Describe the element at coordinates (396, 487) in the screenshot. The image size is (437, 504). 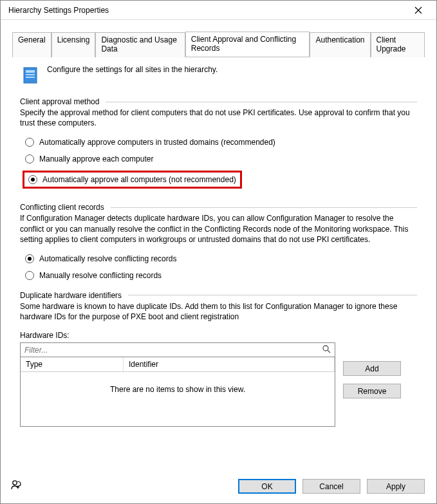
I see `apply-button: Apply` at that location.